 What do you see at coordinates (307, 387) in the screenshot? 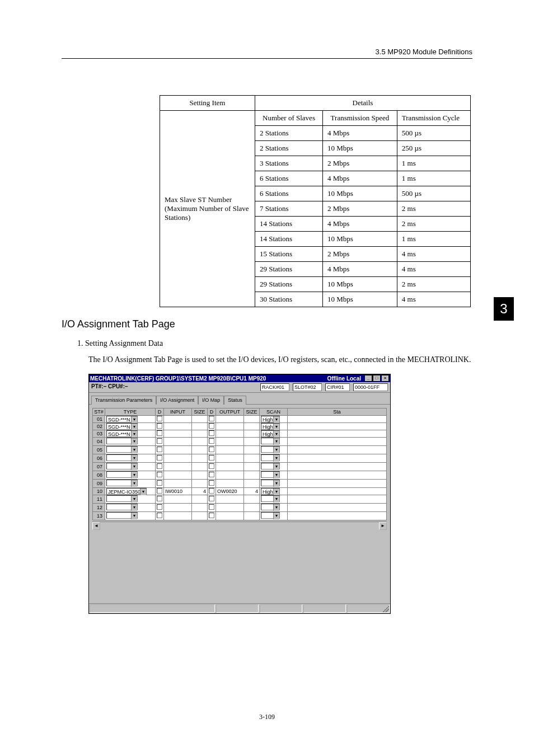
I see `slot-field` at bounding box center [307, 387].